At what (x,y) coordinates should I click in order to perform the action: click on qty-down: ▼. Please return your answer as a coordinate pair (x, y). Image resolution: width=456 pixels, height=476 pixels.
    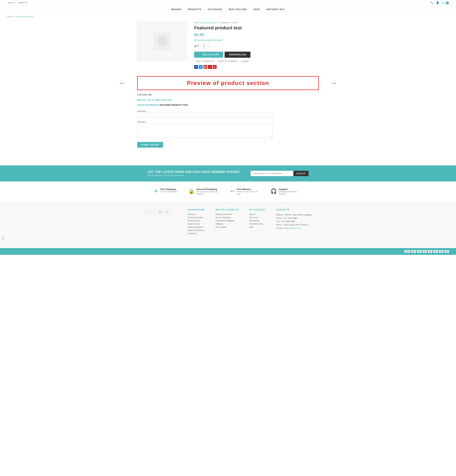
    Looking at the image, I should click on (208, 47).